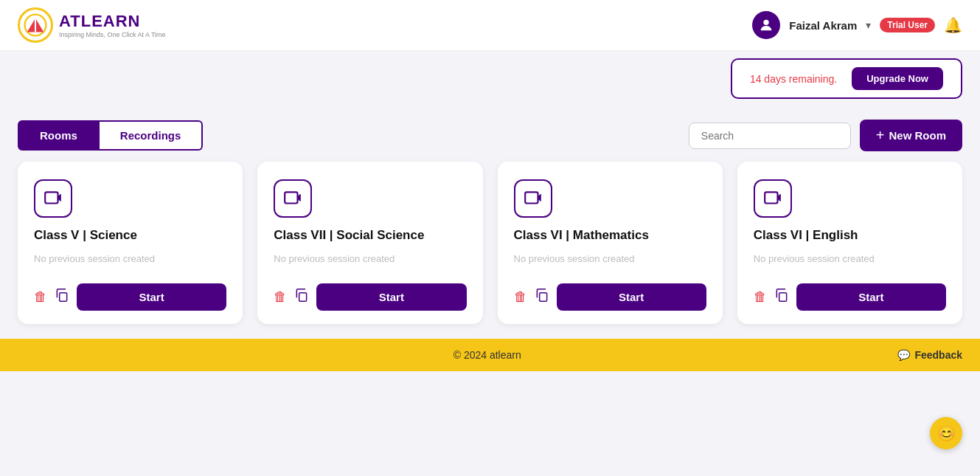 This screenshot has height=476, width=980. Describe the element at coordinates (370, 235) in the screenshot. I see `room-card-title: Class VII | Social Science` at that location.